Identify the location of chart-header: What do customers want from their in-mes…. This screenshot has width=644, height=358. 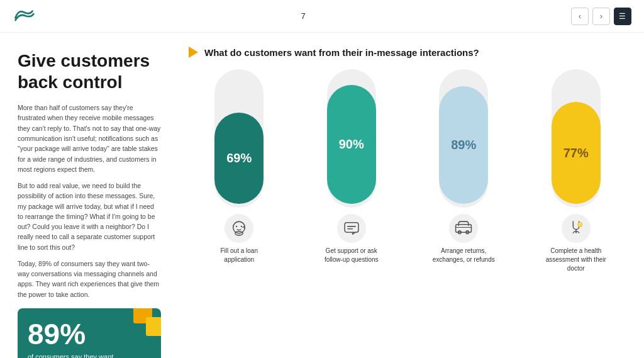
(408, 52).